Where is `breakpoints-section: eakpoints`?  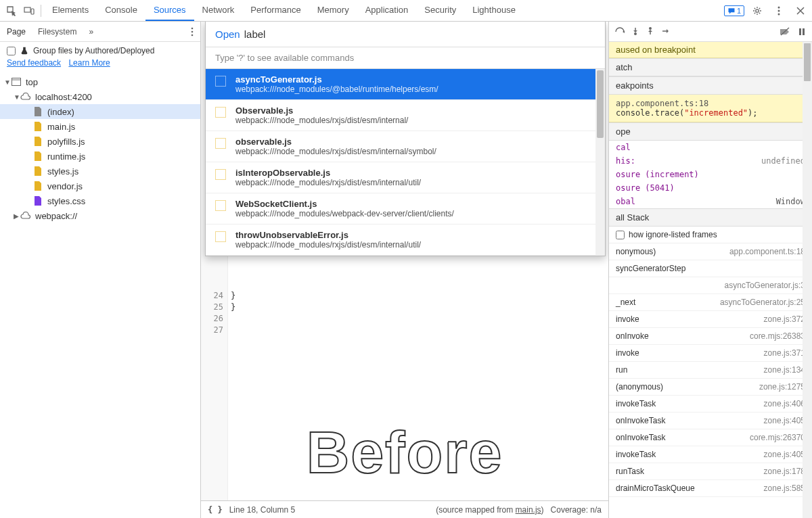 breakpoints-section: eakpoints is located at coordinates (710, 85).